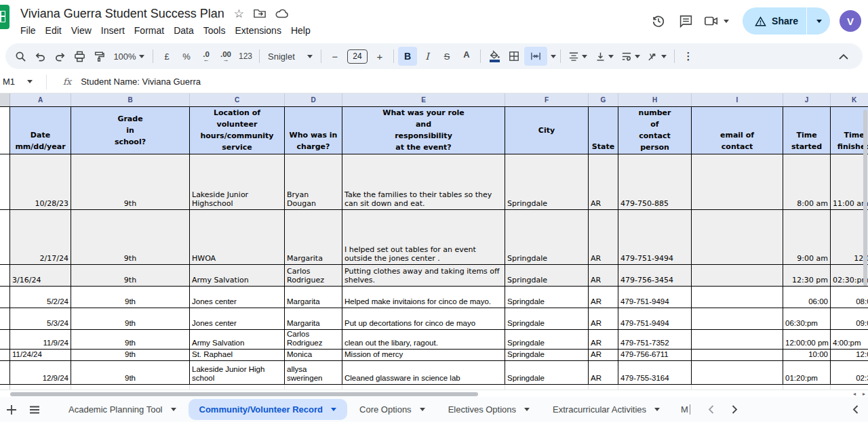 This screenshot has width=868, height=422. What do you see at coordinates (186, 56) in the screenshot?
I see `percent-format-button: %` at bounding box center [186, 56].